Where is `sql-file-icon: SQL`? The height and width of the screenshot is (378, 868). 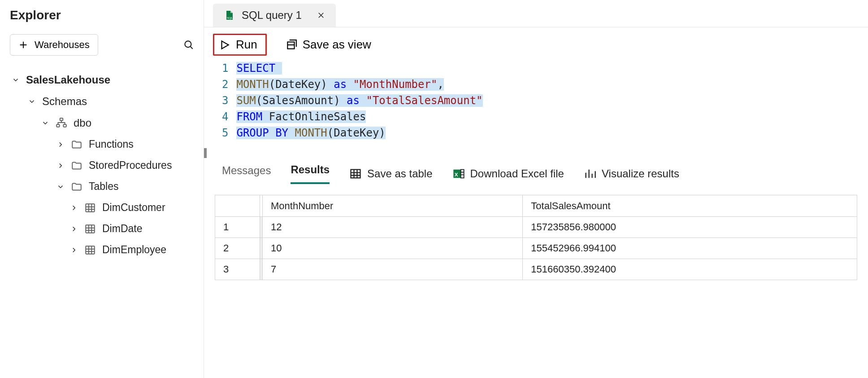
sql-file-icon: SQL is located at coordinates (229, 15).